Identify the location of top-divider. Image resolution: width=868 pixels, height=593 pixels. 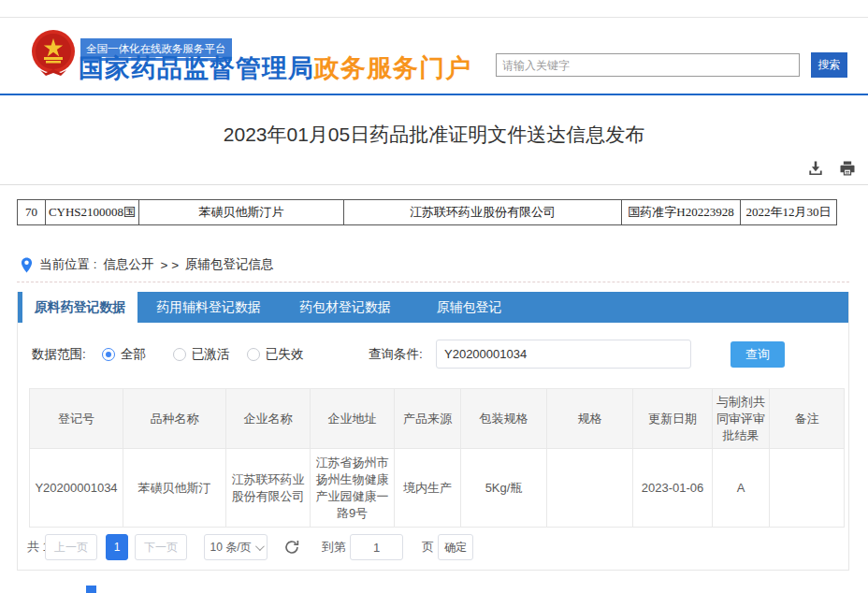
(434, 17).